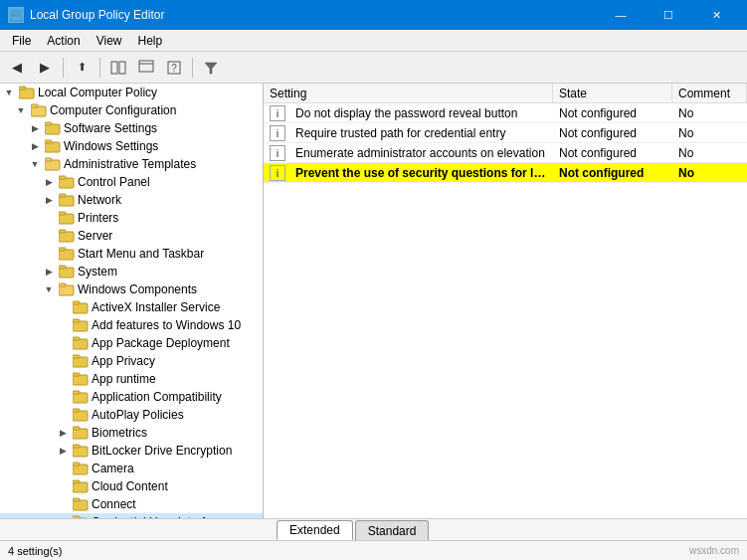 This screenshot has width=747, height=560. I want to click on tree-item-app-runtime: ▶ App runtime, so click(131, 379).